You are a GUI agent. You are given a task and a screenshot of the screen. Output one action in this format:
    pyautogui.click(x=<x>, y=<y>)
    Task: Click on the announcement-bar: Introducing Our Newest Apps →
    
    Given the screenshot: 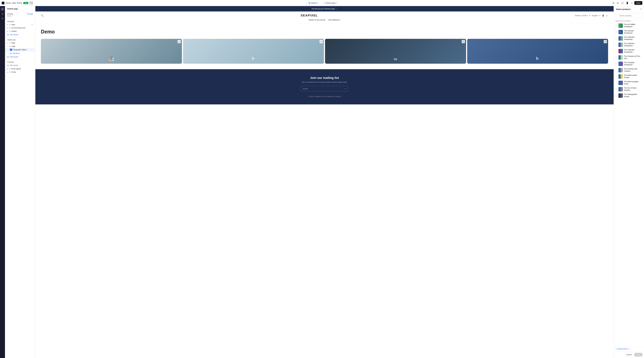 What is the action you would take?
    pyautogui.click(x=324, y=9)
    